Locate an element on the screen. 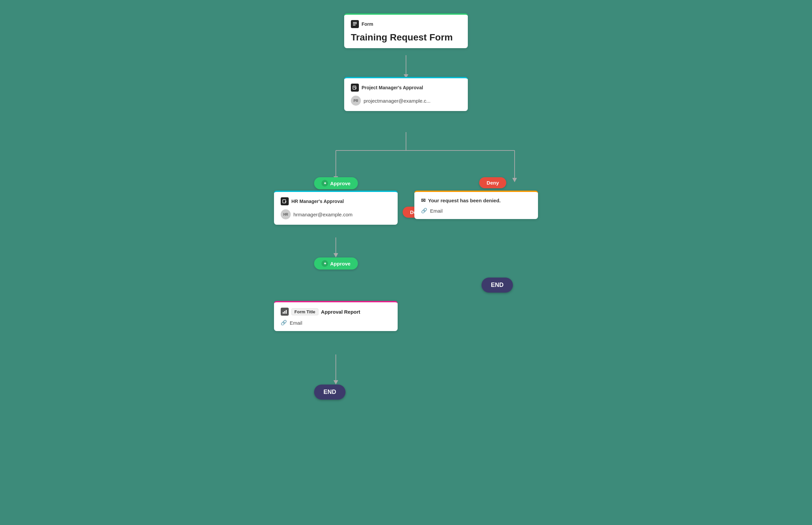  approve-label-2: Approve is located at coordinates (340, 264).